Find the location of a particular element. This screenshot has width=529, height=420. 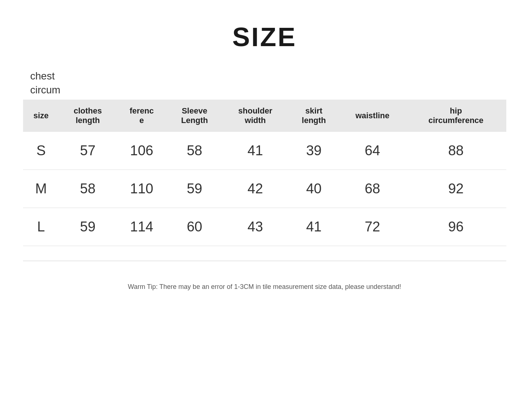

cell-hip_circumference: 96 is located at coordinates (456, 227).